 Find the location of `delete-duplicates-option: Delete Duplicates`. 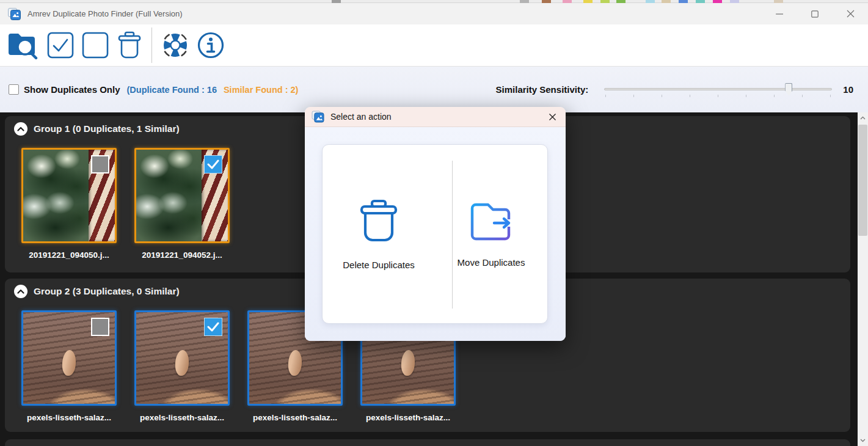

delete-duplicates-option: Delete Duplicates is located at coordinates (379, 234).